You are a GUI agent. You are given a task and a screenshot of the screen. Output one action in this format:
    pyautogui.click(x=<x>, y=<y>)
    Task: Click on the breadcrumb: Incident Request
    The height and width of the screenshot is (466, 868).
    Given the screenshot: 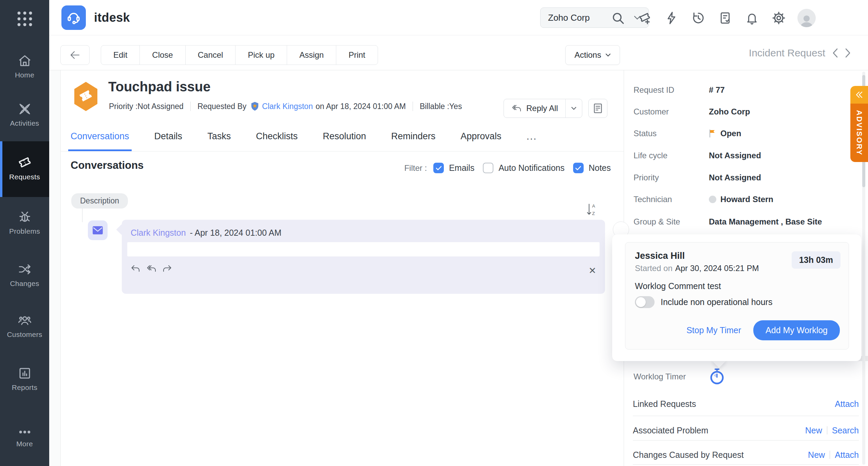 What is the action you would take?
    pyautogui.click(x=800, y=53)
    